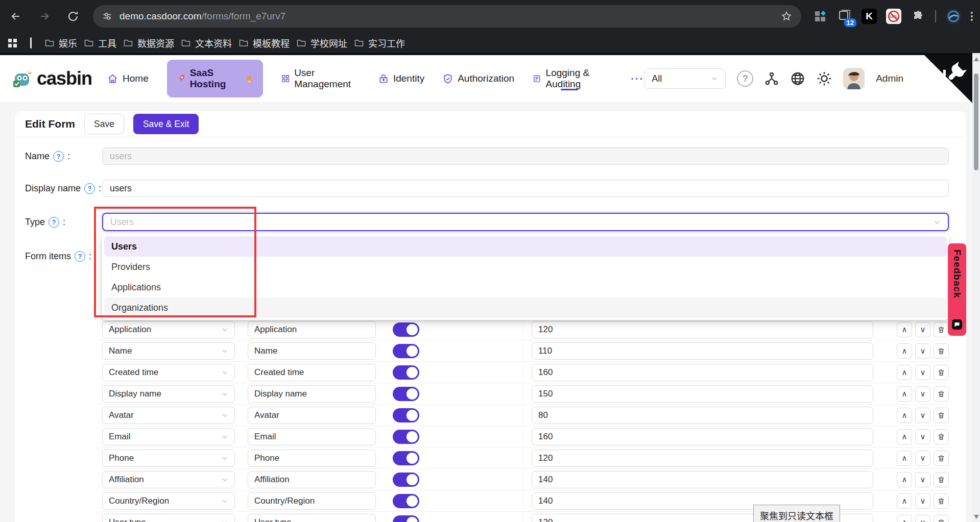 The image size is (980, 522). I want to click on width-input: 110, so click(703, 351).